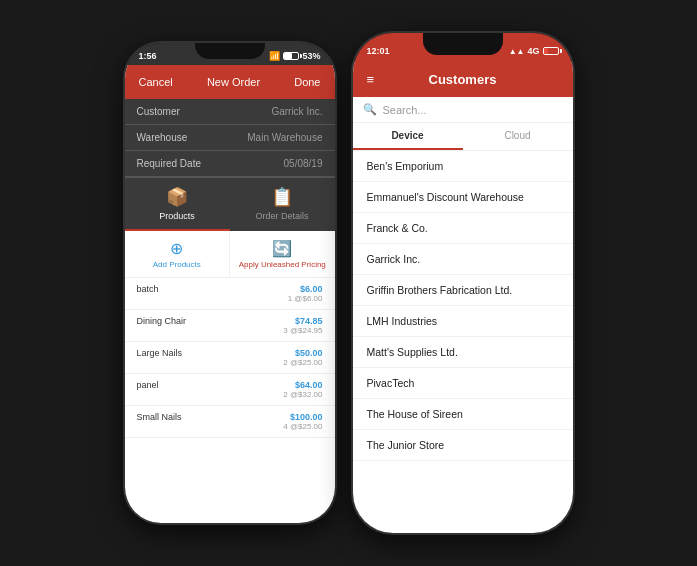 This screenshot has width=697, height=566. What do you see at coordinates (302, 426) in the screenshot?
I see `product-qty-small-nails: 4 @$25.00` at bounding box center [302, 426].